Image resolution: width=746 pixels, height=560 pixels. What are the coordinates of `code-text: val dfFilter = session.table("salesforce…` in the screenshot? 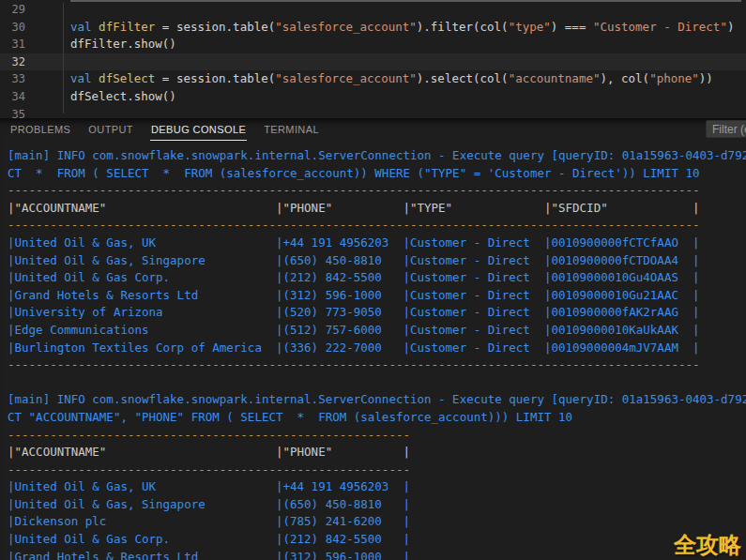 It's located at (379, 28).